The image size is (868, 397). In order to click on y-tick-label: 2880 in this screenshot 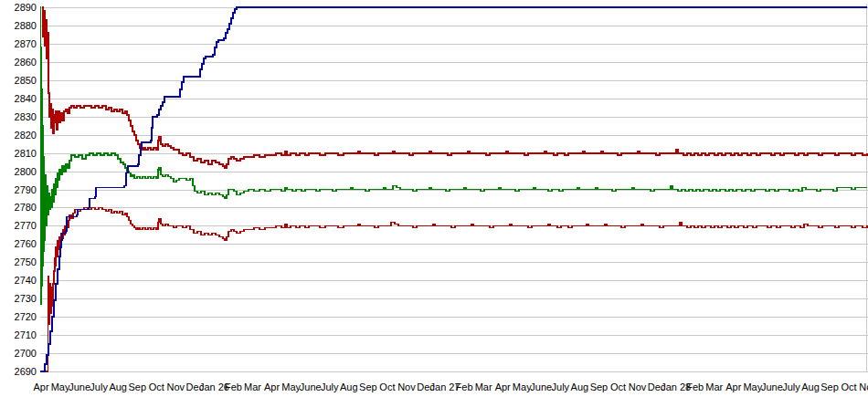, I will do `click(26, 26)`.